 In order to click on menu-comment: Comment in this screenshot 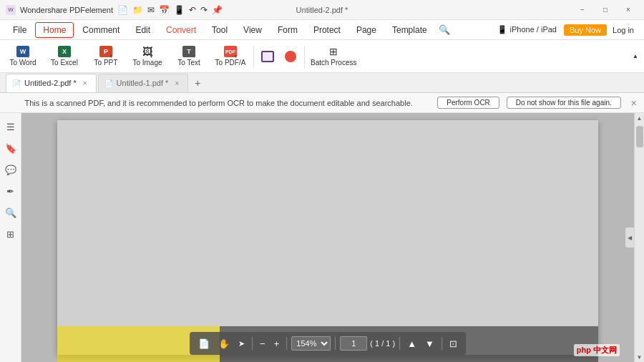, I will do `click(101, 30)`.